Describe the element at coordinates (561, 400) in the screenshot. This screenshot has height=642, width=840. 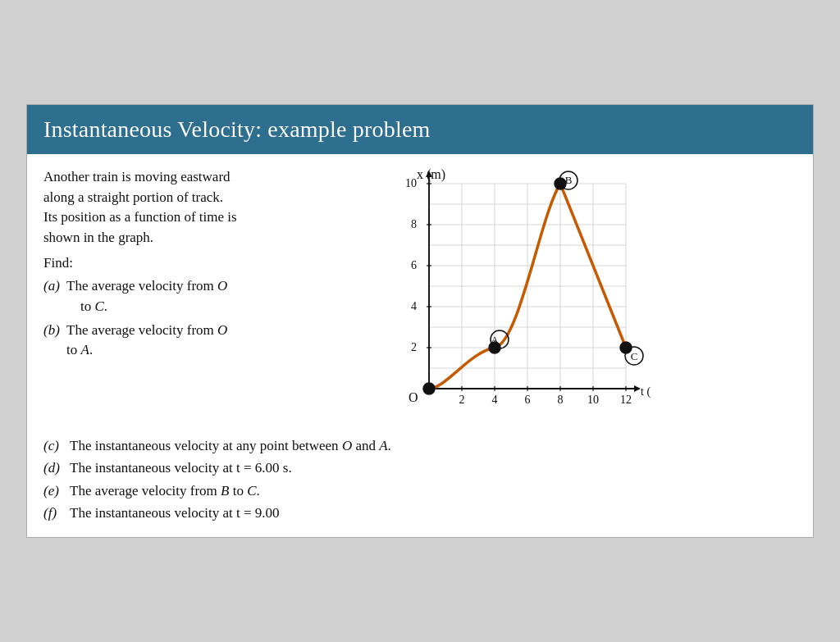
I see `x-tick-8: 8` at that location.